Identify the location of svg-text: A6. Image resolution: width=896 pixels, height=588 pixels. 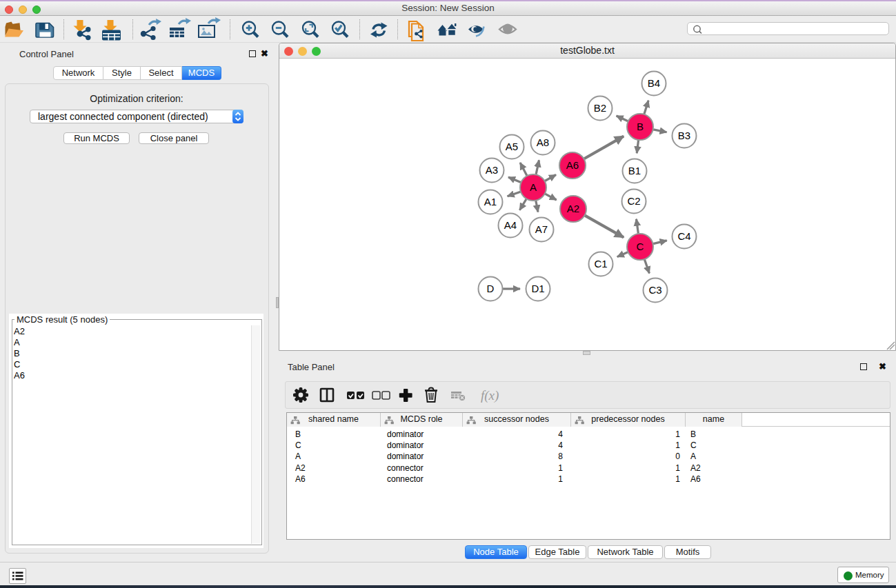
(573, 165).